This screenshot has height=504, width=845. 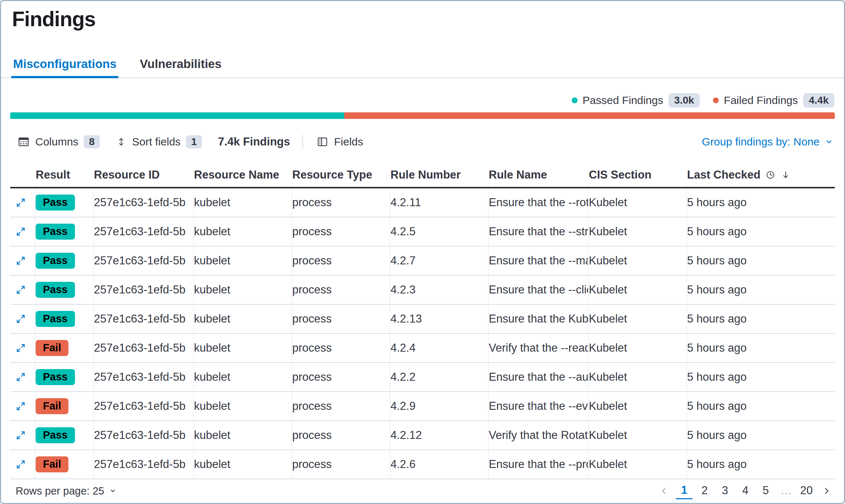 What do you see at coordinates (144, 175) in the screenshot?
I see `header-resource-id: Resource ID` at bounding box center [144, 175].